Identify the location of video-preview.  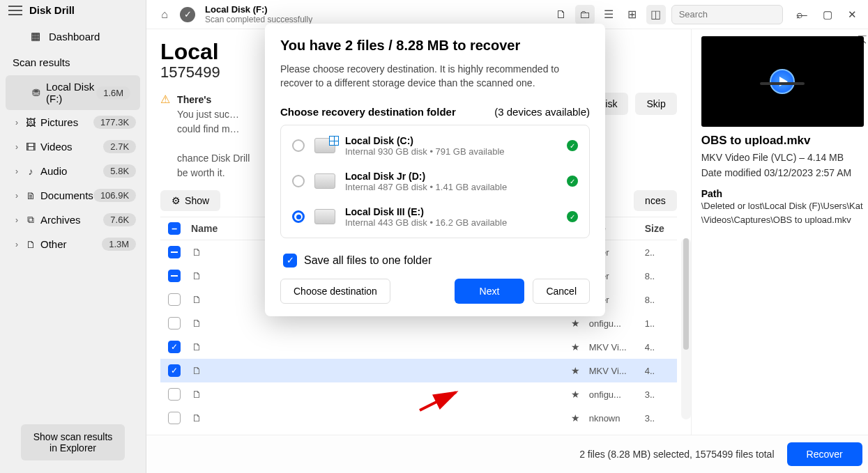
(782, 82).